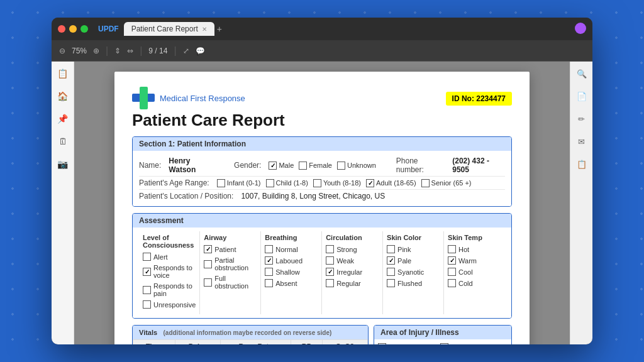  What do you see at coordinates (322, 221) in the screenshot?
I see `assessment-header: Assessment` at bounding box center [322, 221].